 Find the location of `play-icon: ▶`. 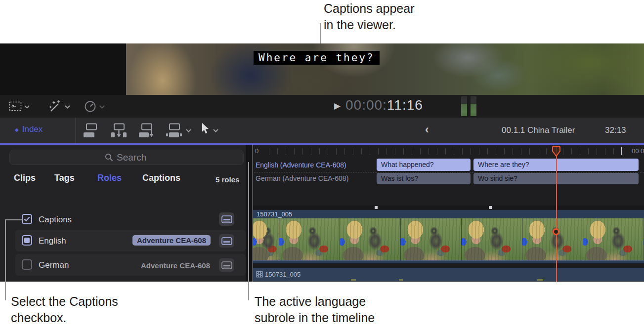

play-icon: ▶ is located at coordinates (337, 106).